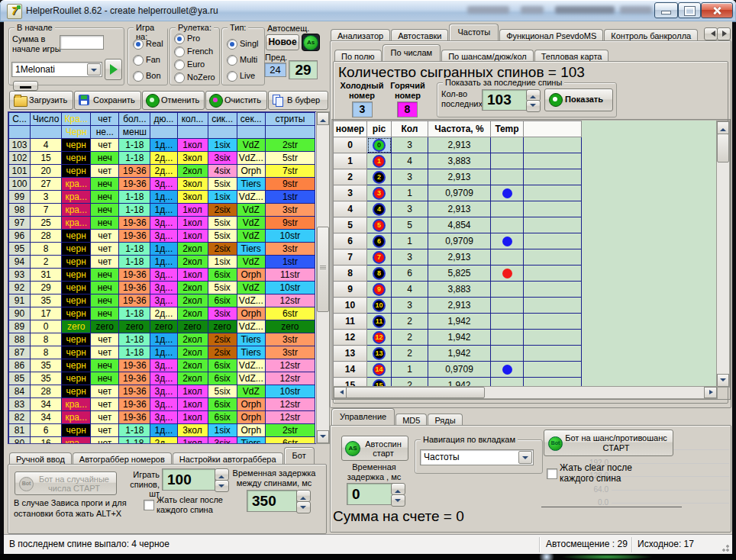 Image resolution: width=736 pixels, height=560 pixels. I want to click on spins-rownum: 82, so click(20, 418).